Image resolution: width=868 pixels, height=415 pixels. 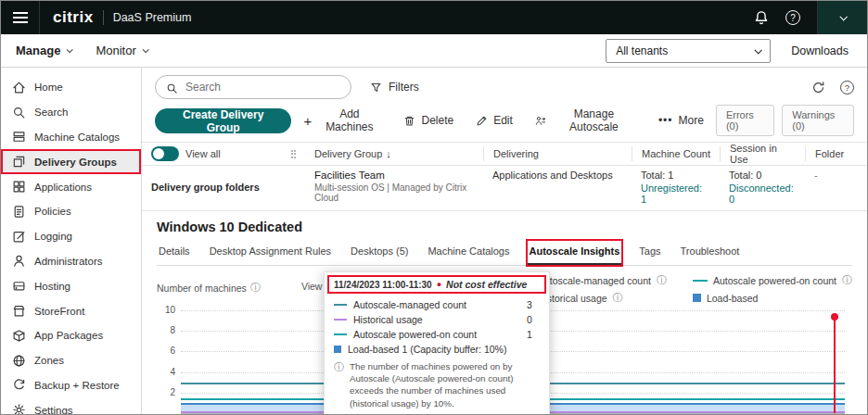 I want to click on sidebar-item-home: Home, so click(x=70, y=87).